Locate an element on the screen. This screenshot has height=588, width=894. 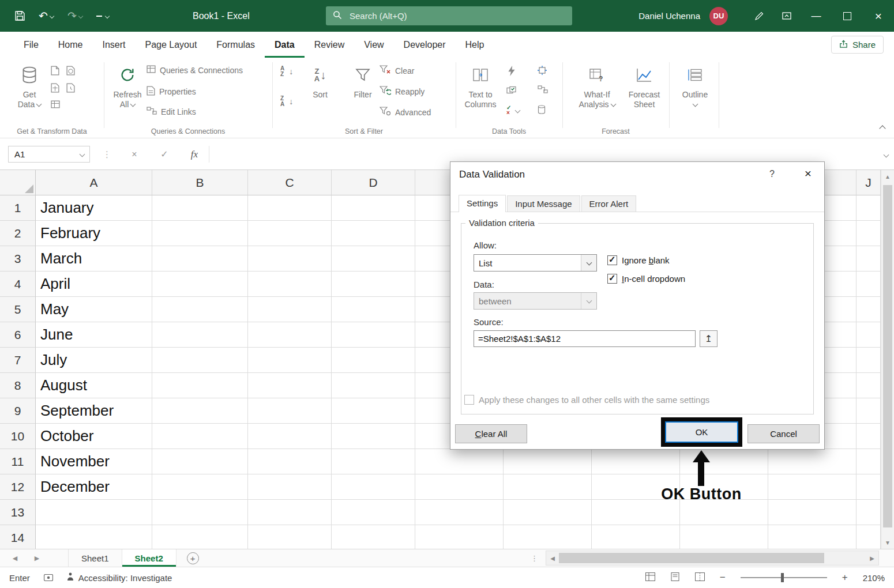
zoom-level: 210% is located at coordinates (874, 578).